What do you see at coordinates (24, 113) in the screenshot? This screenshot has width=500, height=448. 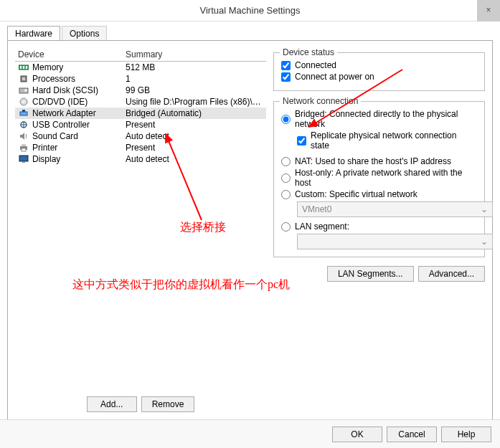 I see `net-icon` at bounding box center [24, 113].